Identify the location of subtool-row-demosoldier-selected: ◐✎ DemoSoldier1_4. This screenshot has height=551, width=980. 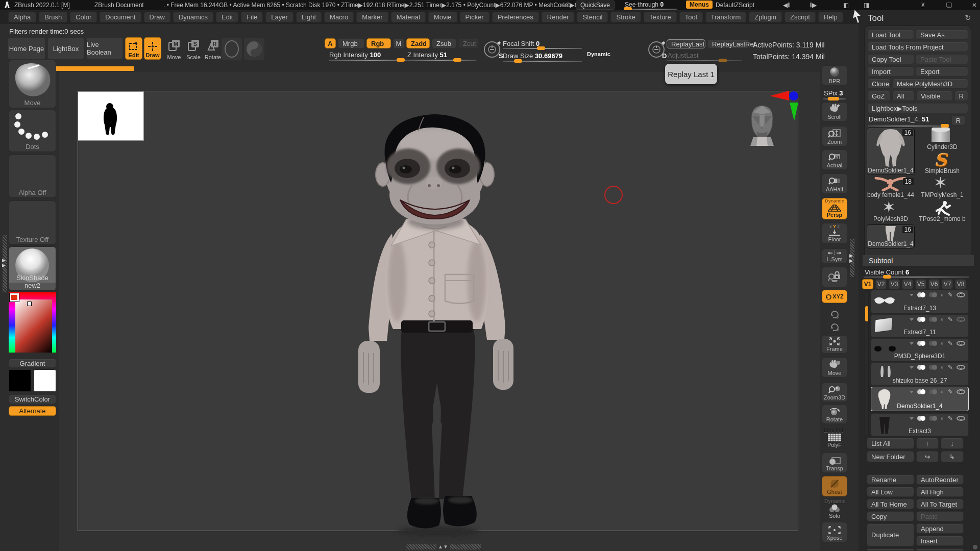
(920, 399).